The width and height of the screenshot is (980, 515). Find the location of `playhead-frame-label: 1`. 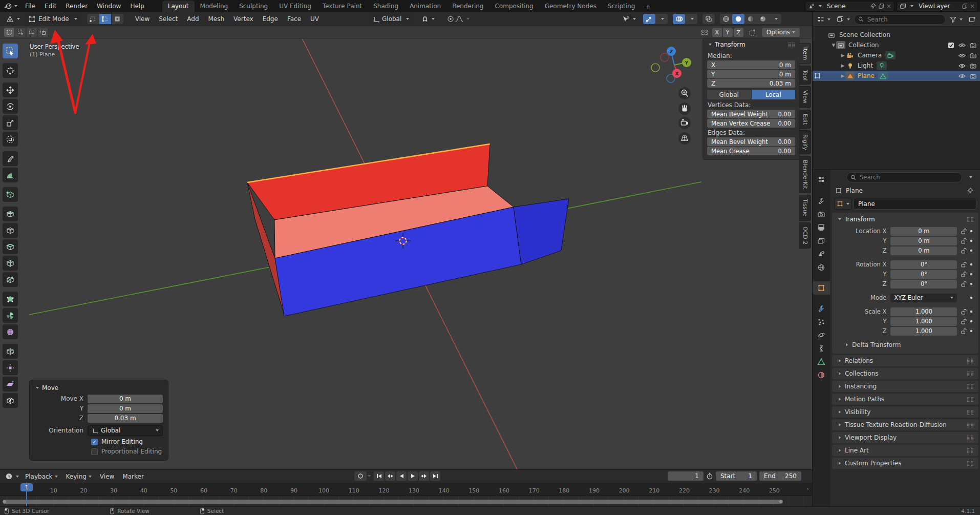

playhead-frame-label: 1 is located at coordinates (27, 487).